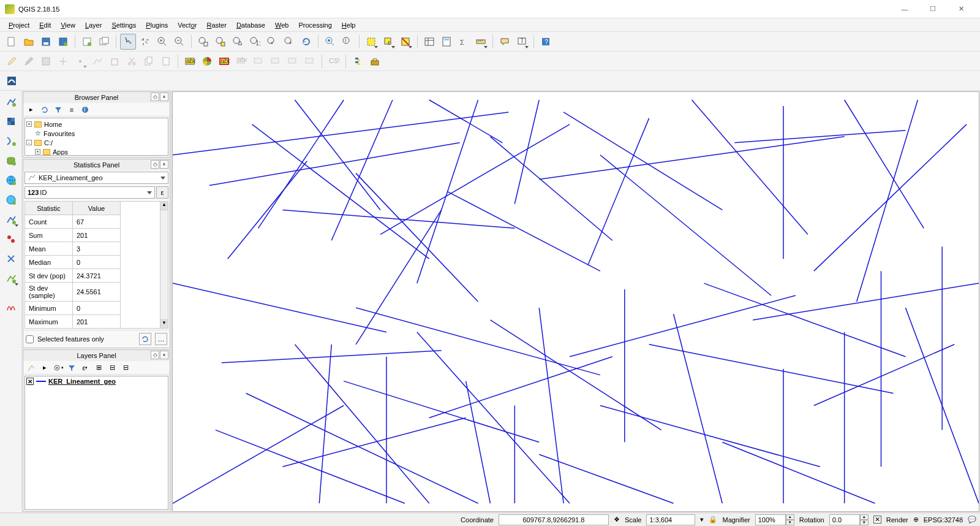  What do you see at coordinates (126, 368) in the screenshot?
I see `remove-layer-icon: ⊟` at bounding box center [126, 368].